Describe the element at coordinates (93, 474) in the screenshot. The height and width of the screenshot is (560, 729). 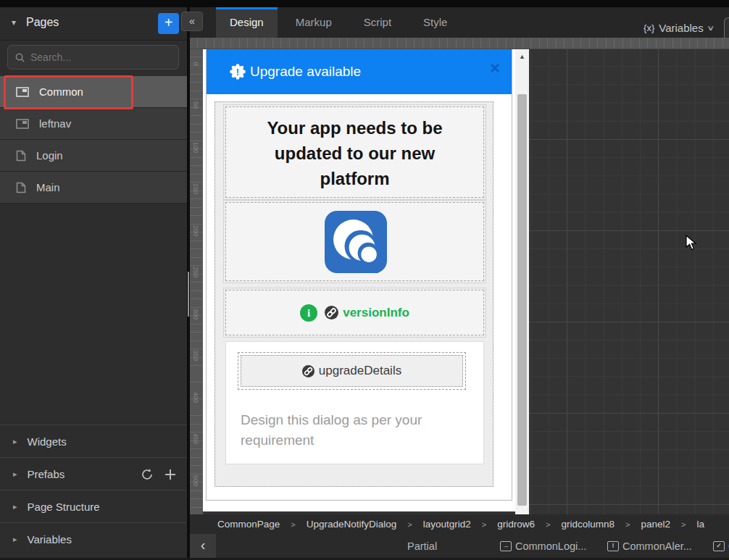
I see `sidebar-section-prefabs: ▸ Prefabs` at that location.